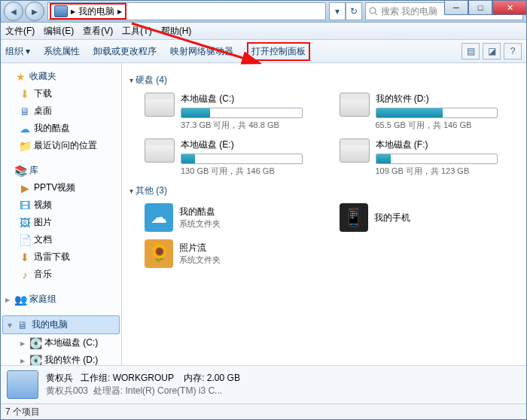 The height and width of the screenshot is (420, 527). Describe the element at coordinates (108, 391) in the screenshot. I see `details-cpu-label: 处理器:` at that location.